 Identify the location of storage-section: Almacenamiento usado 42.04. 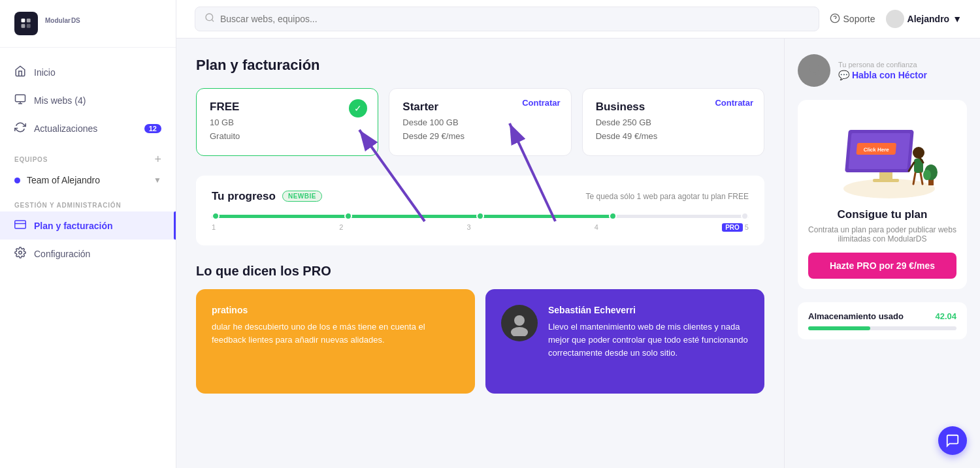
(882, 321).